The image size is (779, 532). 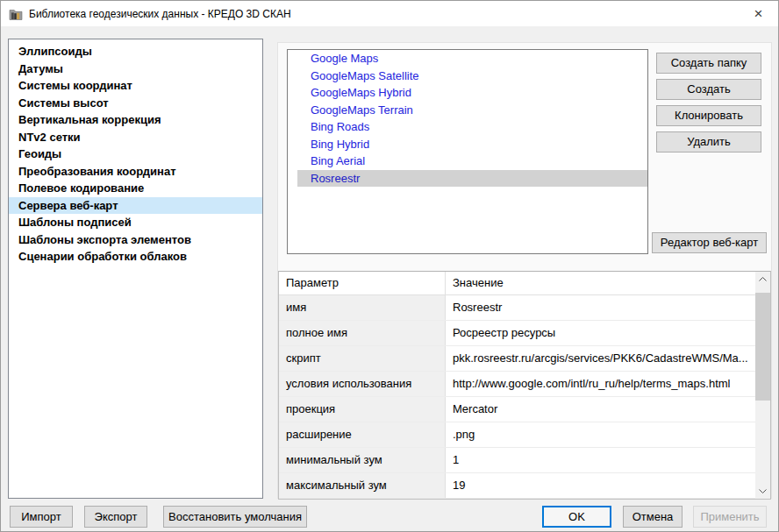 I want to click on sidebar-item: Системы высот, so click(x=135, y=103).